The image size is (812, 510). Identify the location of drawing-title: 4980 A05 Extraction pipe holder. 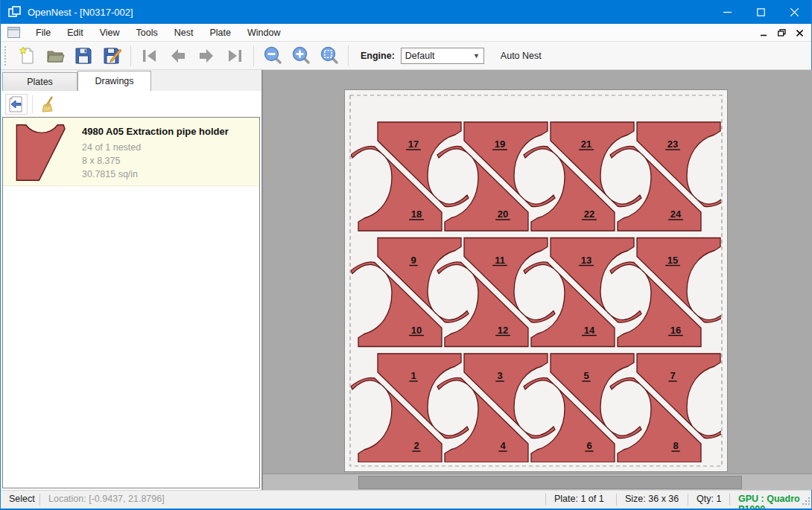
(155, 131).